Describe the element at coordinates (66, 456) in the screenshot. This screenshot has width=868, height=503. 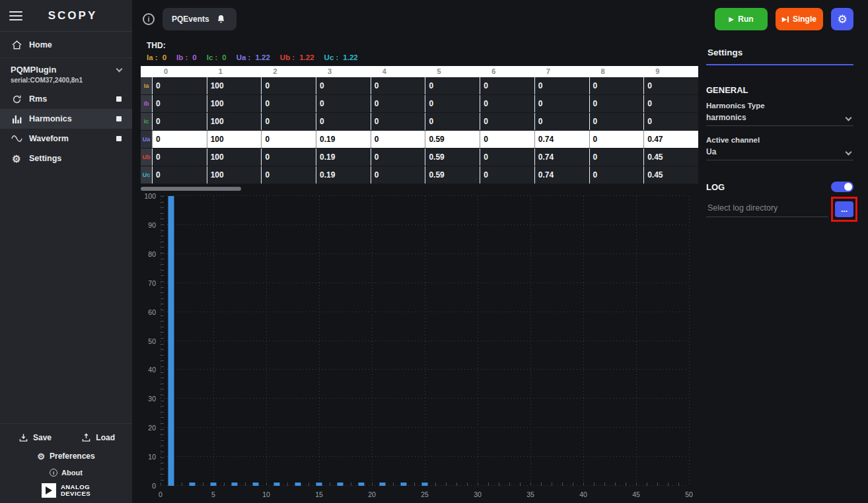
I see `preferences-button: ⚙ Preferences` at that location.